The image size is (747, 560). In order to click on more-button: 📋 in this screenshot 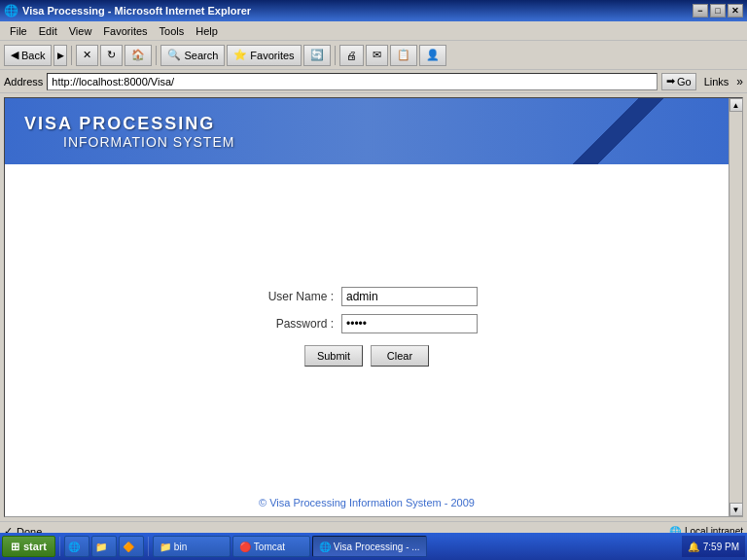, I will do `click(404, 55)`.